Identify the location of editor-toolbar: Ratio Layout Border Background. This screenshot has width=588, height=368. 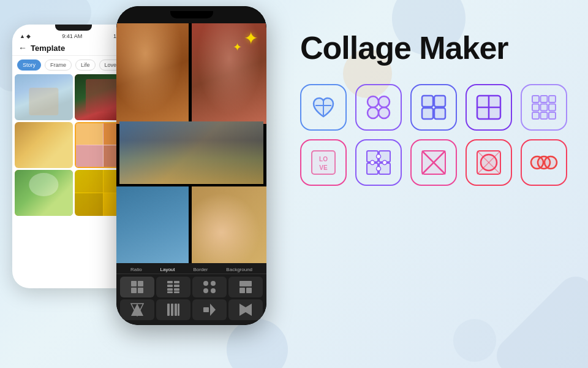
(191, 294).